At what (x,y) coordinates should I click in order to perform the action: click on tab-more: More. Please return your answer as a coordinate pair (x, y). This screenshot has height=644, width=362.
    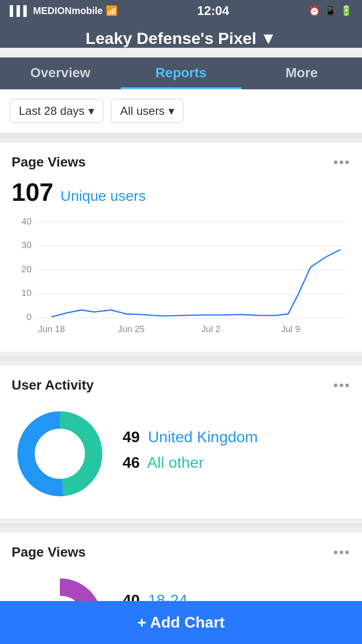
    Looking at the image, I should click on (302, 73).